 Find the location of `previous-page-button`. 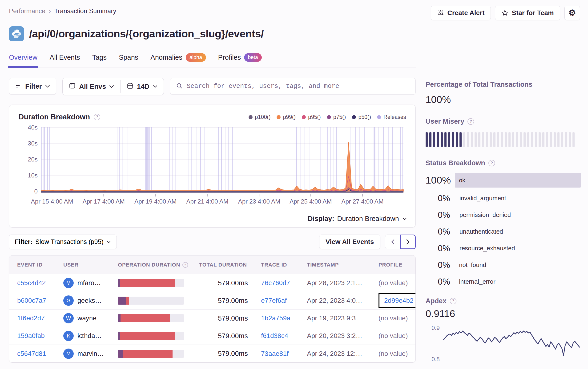

previous-page-button is located at coordinates (393, 242).